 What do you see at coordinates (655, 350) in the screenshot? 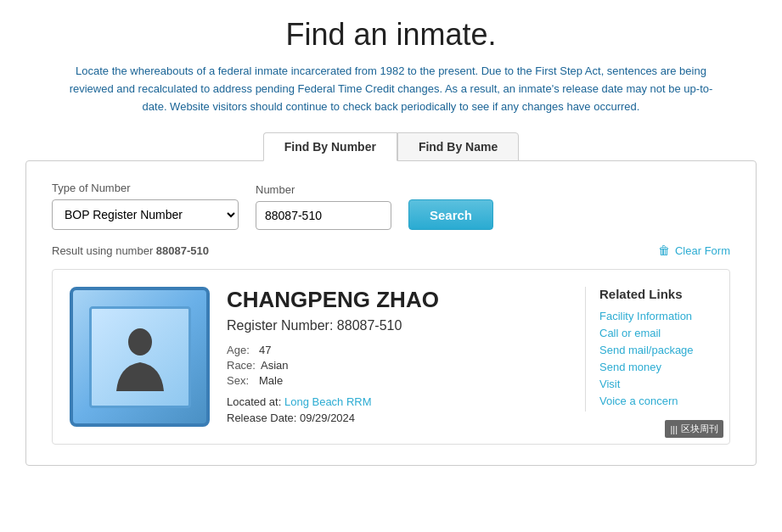
I see `related-link-send-mail: Send mail/package` at bounding box center [655, 350].